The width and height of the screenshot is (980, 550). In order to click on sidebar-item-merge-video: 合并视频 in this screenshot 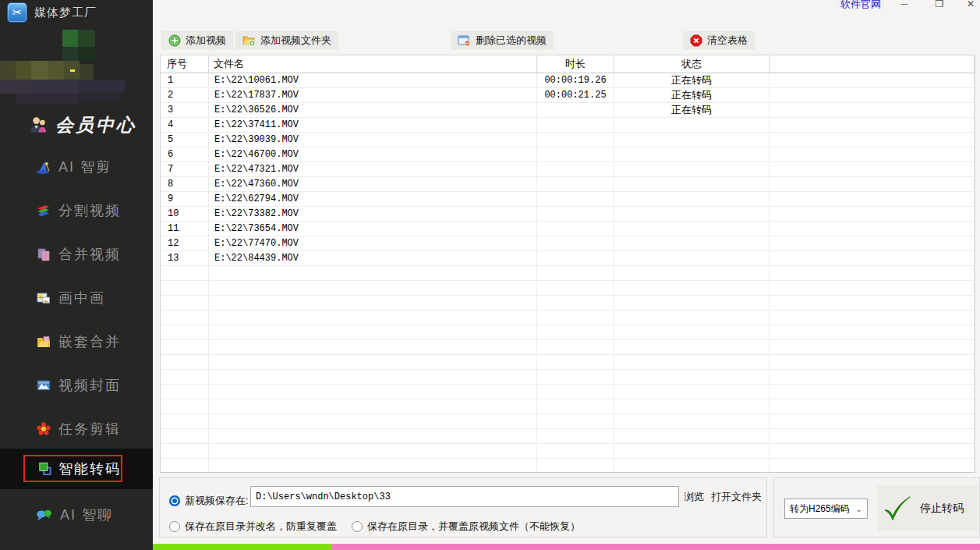, I will do `click(76, 254)`.